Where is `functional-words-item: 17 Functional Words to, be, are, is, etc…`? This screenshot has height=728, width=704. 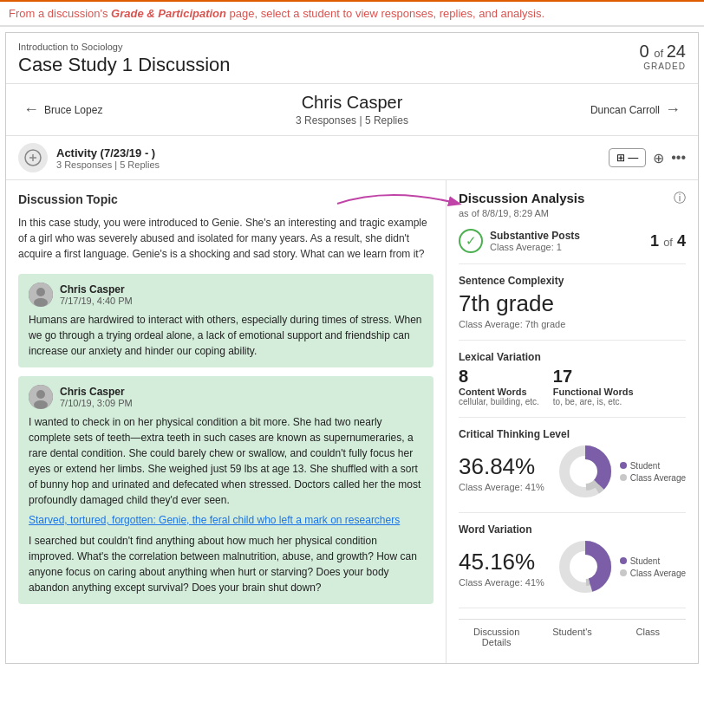
functional-words-item: 17 Functional Words to, be, are, is, etc… is located at coordinates (593, 387).